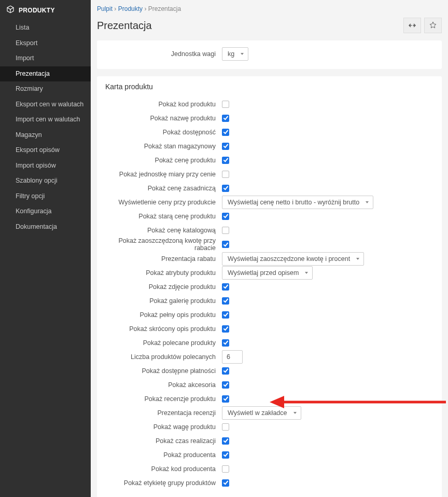  What do you see at coordinates (164, 259) in the screenshot?
I see `form-label: Prezentacja rabatu` at bounding box center [164, 259].